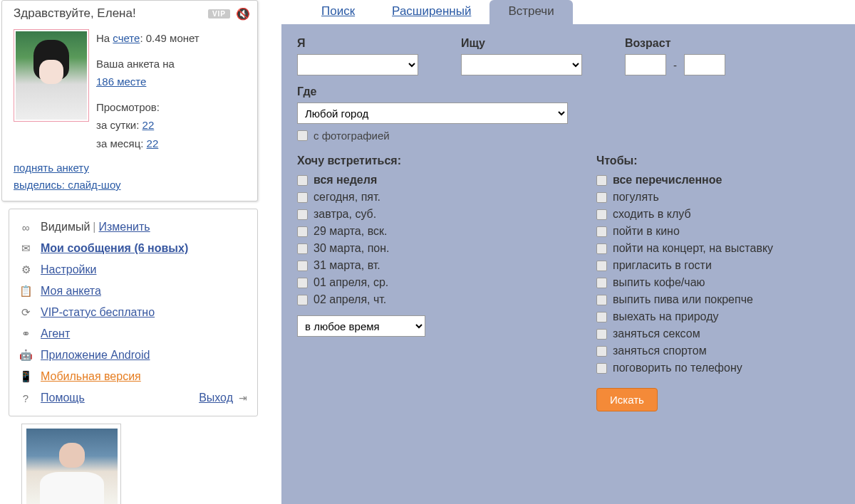 This screenshot has width=855, height=504. What do you see at coordinates (98, 313) in the screenshot?
I see `vip-link: VIP-статус бесплатно` at bounding box center [98, 313].